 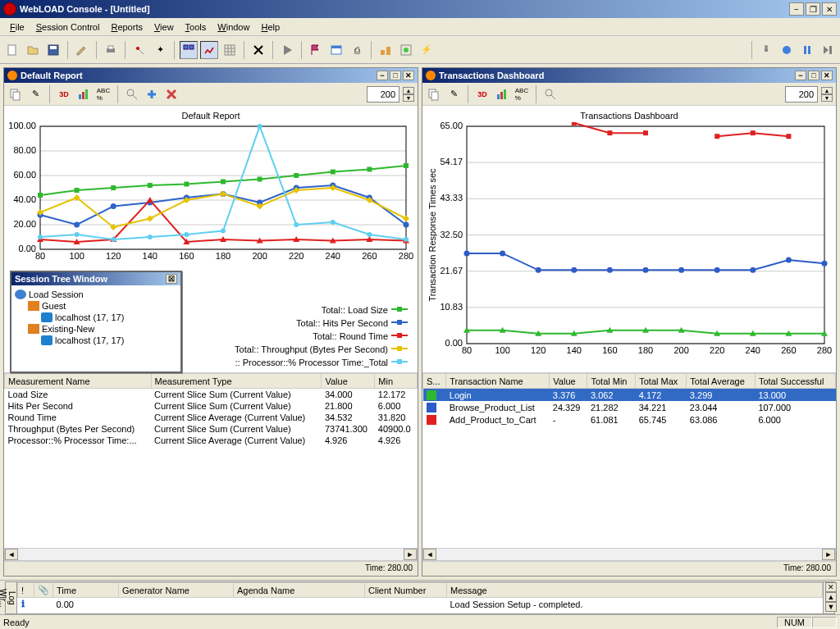 What do you see at coordinates (233, 27) in the screenshot?
I see `menu-window: Window` at bounding box center [233, 27].